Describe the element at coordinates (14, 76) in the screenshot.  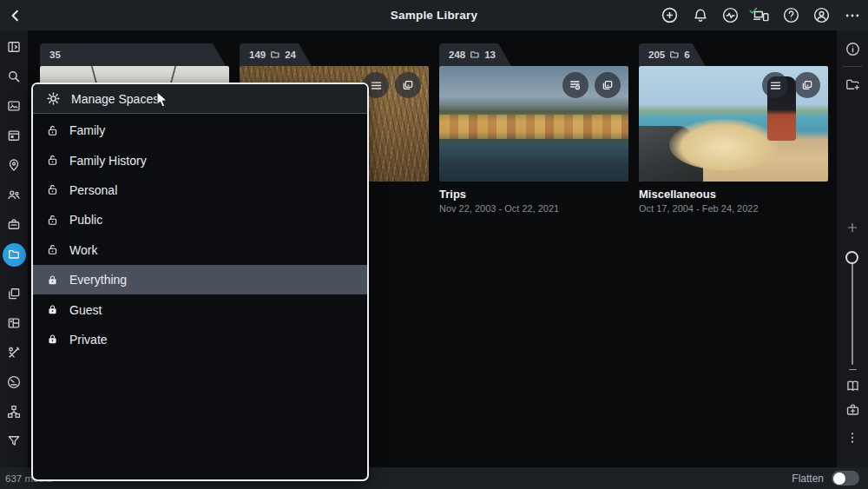
I see `search-icon` at that location.